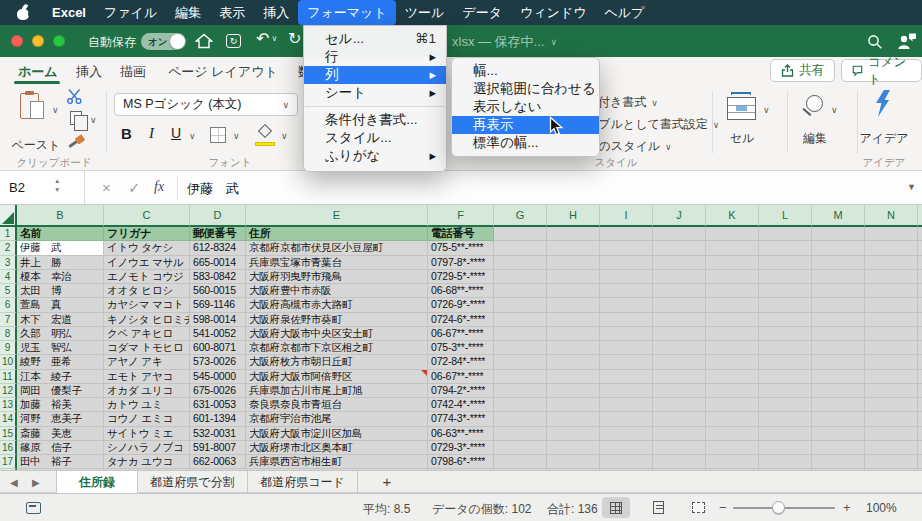 This screenshot has height=521, width=922. Describe the element at coordinates (838, 320) in the screenshot. I see `cell-M7` at that location.